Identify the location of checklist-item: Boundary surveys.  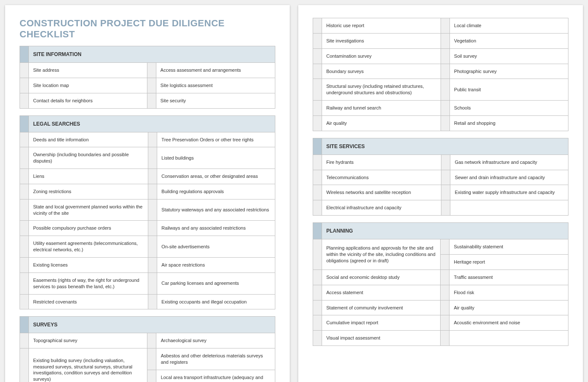
(382, 71).